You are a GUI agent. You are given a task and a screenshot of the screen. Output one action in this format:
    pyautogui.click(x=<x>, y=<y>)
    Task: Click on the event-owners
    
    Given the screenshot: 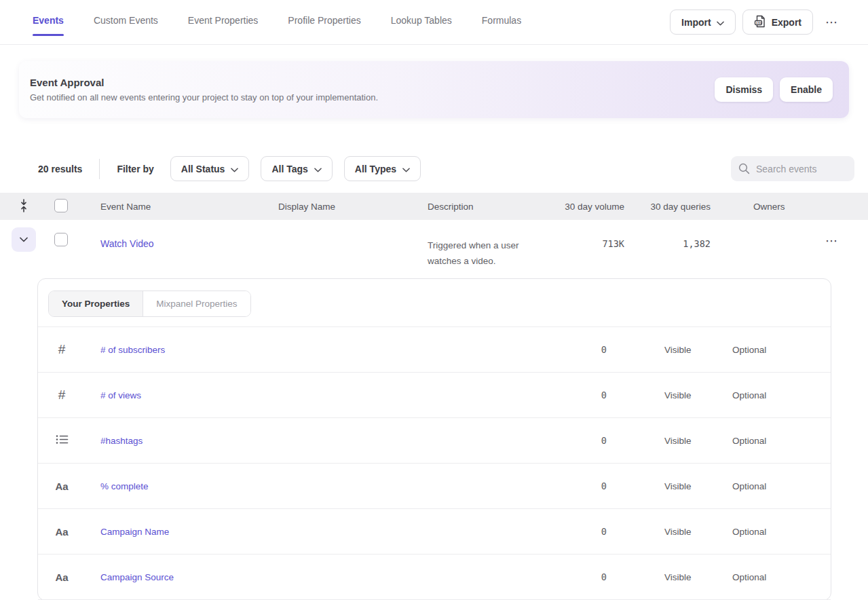 What is the action you would take?
    pyautogui.click(x=751, y=229)
    